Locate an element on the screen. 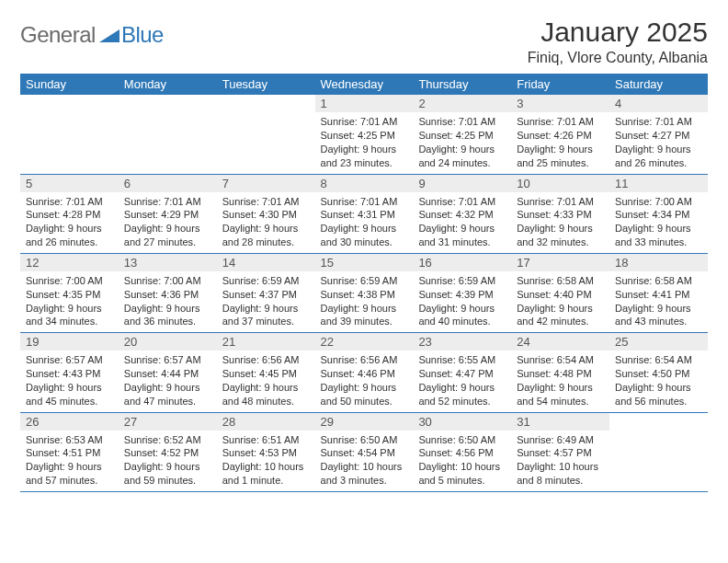 This screenshot has width=728, height=563. calendar-day-cell: 31Sunrise: 6:49 AMSunset: 4:57 PMDayligh… is located at coordinates (561, 452).